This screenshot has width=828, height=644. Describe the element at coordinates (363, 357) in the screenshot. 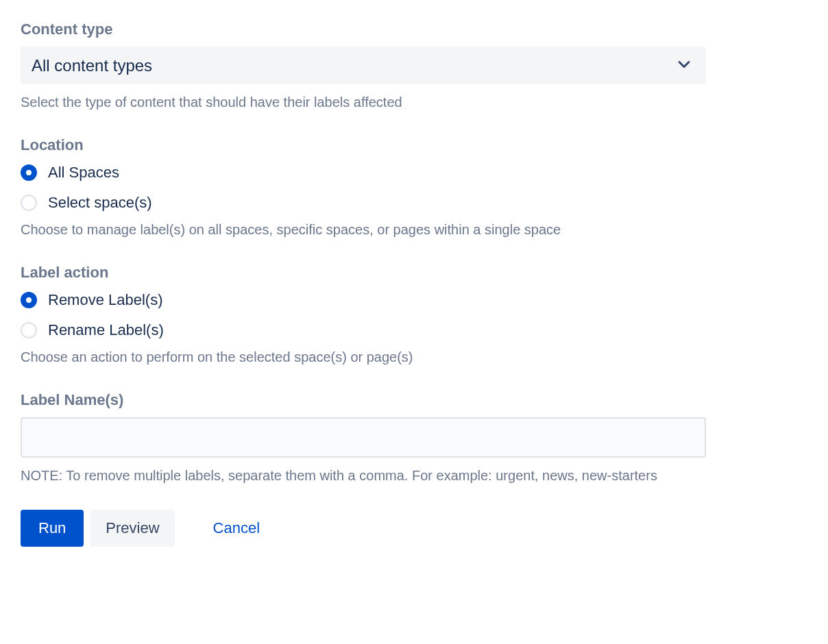

I see `label-action-help: Choose an action to perform on the selec…` at that location.